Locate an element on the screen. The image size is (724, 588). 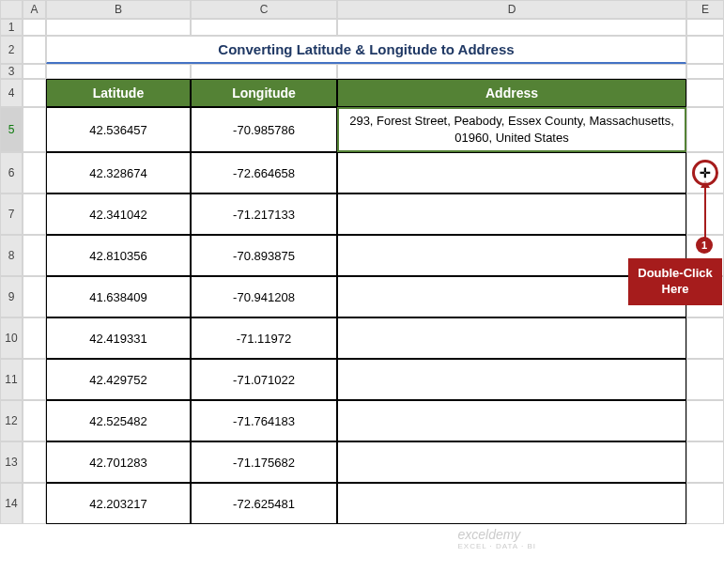
cell-c1 is located at coordinates (264, 27).